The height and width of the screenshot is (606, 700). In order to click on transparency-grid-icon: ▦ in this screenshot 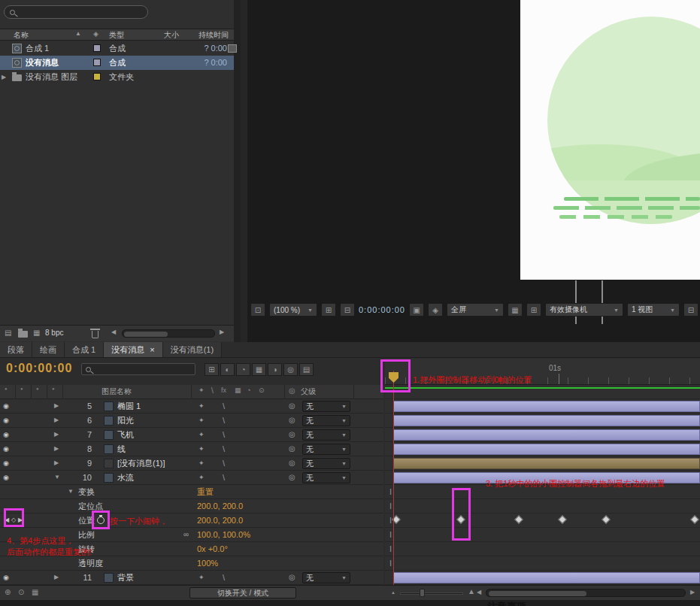, I will do `click(515, 310)`.